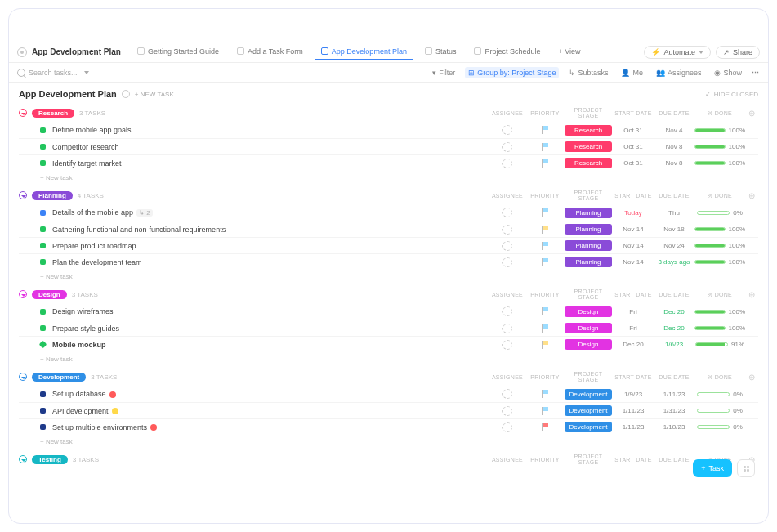  What do you see at coordinates (389, 328) in the screenshot?
I see `task-row: Prepare style guidesDesignFriDec 20100%` at bounding box center [389, 328].